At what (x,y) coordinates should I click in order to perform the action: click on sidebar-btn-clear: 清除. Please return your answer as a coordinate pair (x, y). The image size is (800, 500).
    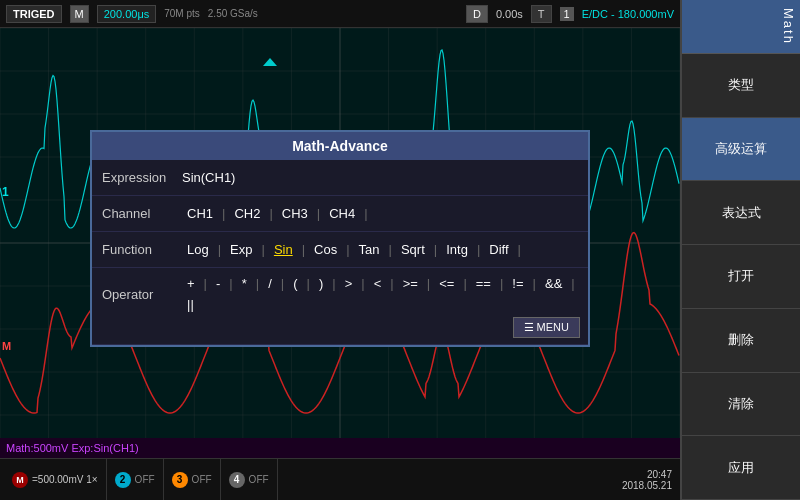
    Looking at the image, I should click on (741, 405).